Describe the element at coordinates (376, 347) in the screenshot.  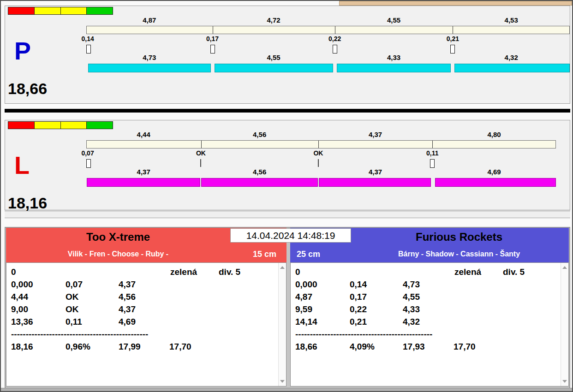
I see `summary-percent: 4,09%` at that location.